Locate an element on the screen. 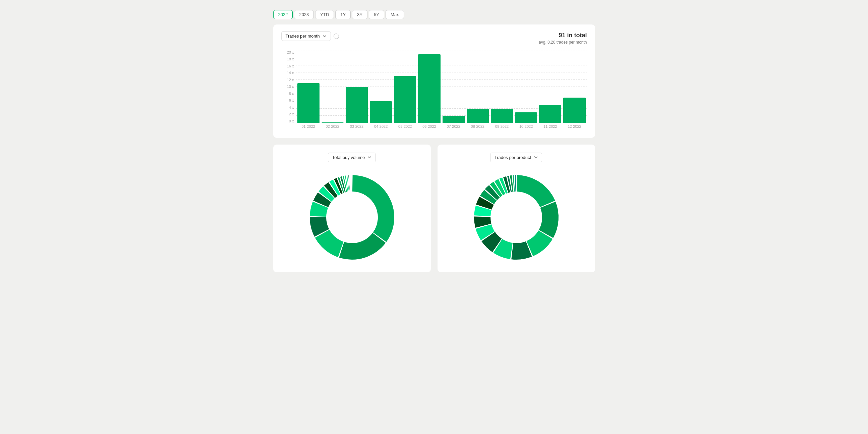 The image size is (868, 434). y-label: 8 x is located at coordinates (289, 94).